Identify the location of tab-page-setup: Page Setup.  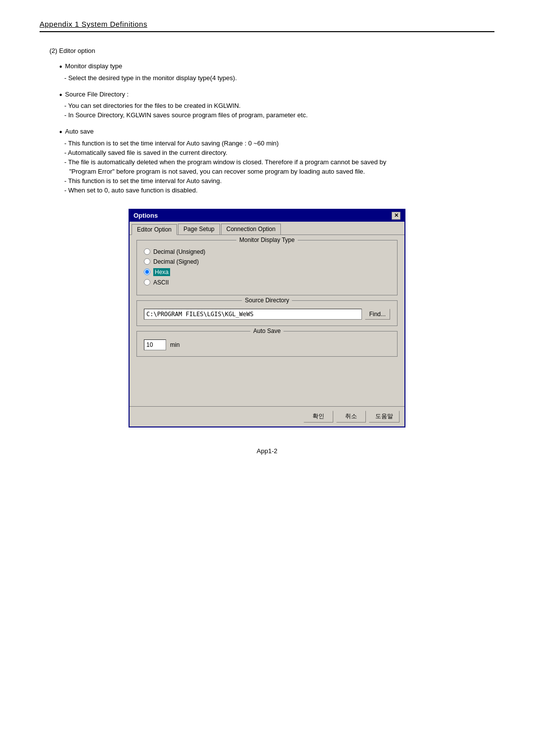
(199, 229).